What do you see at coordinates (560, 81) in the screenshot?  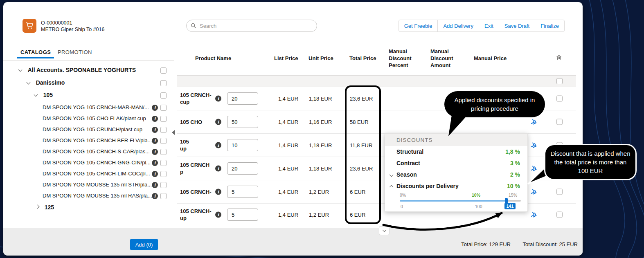 I see `select-all-checkbox` at bounding box center [560, 81].